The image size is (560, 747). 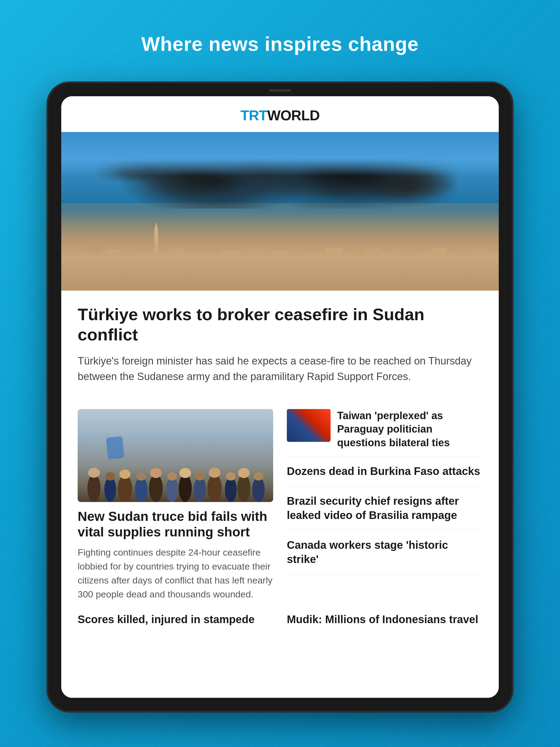 What do you see at coordinates (280, 154) in the screenshot?
I see `sky-overlay` at bounding box center [280, 154].